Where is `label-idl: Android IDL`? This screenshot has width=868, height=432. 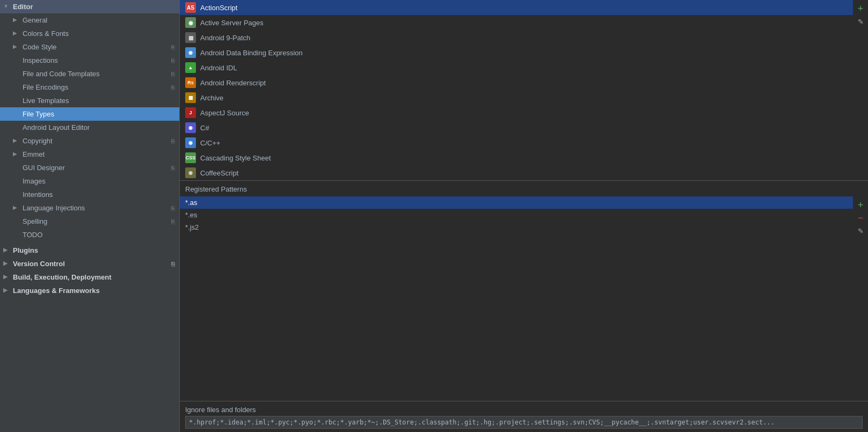
label-idl: Android IDL is located at coordinates (219, 68).